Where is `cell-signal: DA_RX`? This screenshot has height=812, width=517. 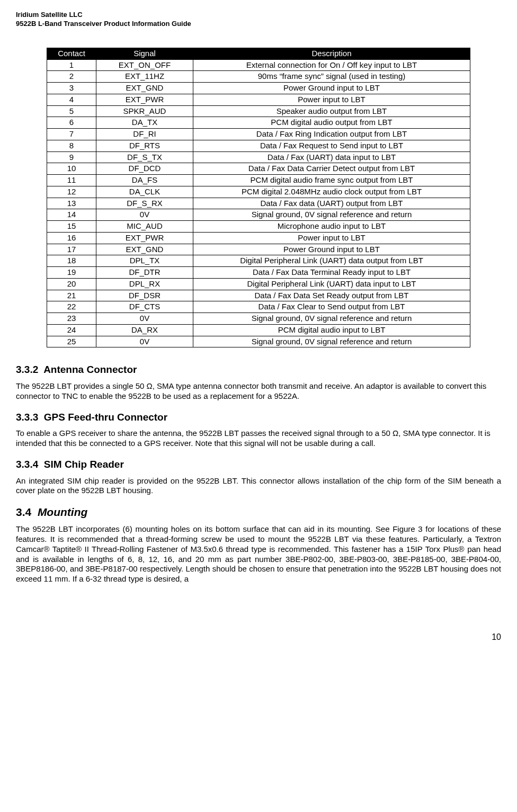 cell-signal: DA_RX is located at coordinates (145, 330).